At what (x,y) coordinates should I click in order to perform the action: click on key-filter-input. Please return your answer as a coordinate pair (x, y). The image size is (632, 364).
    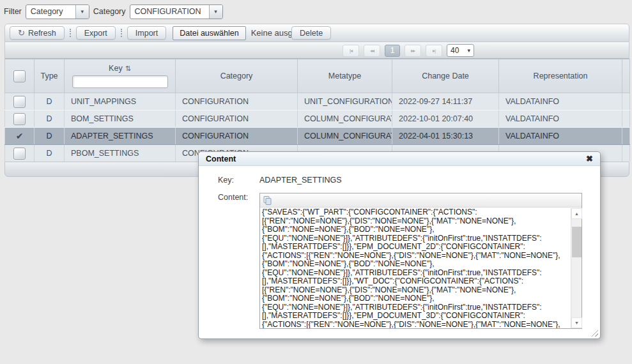
    Looking at the image, I should click on (120, 82).